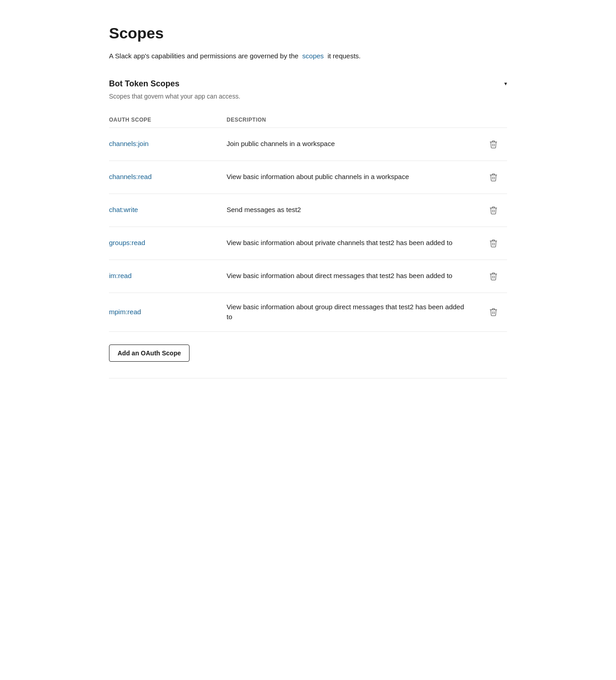 The image size is (616, 680). Describe the element at coordinates (344, 56) in the screenshot. I see `subtitle-text-after: it requests.` at that location.